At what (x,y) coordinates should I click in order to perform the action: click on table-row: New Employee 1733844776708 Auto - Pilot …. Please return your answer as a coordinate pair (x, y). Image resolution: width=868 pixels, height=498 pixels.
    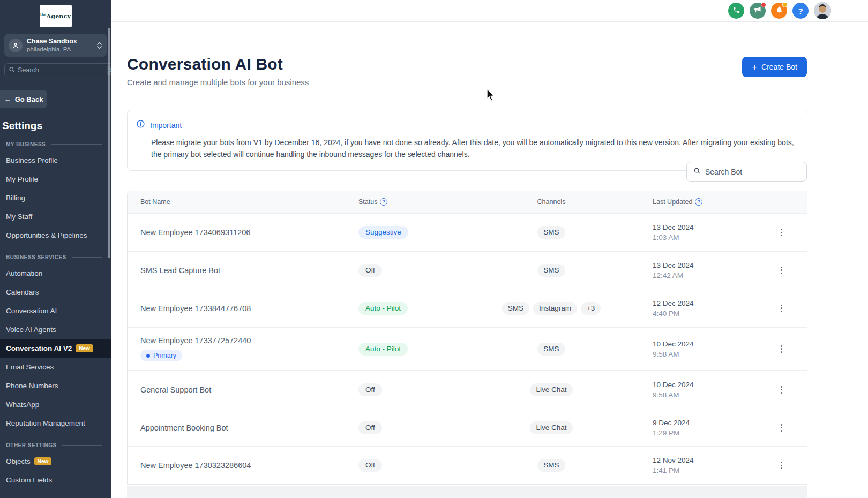
    Looking at the image, I should click on (467, 308).